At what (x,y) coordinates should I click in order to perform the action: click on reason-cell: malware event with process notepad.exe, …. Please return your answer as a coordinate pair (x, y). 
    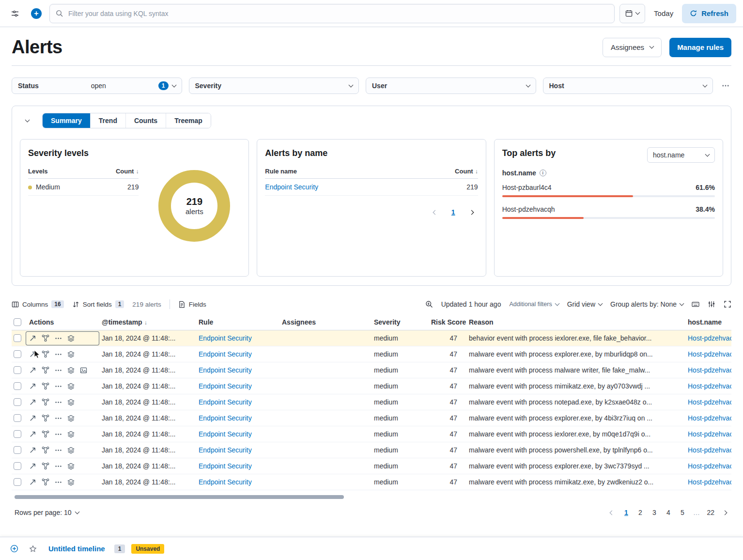
    Looking at the image, I should click on (575, 402).